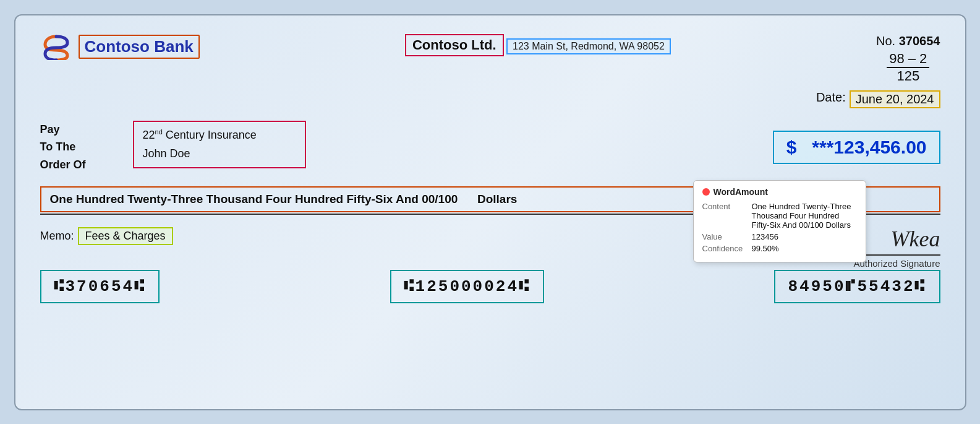 Image resolution: width=980 pixels, height=424 pixels. Describe the element at coordinates (908, 59) in the screenshot. I see `check-number-section: No. 370654 98 – 2 125` at that location.